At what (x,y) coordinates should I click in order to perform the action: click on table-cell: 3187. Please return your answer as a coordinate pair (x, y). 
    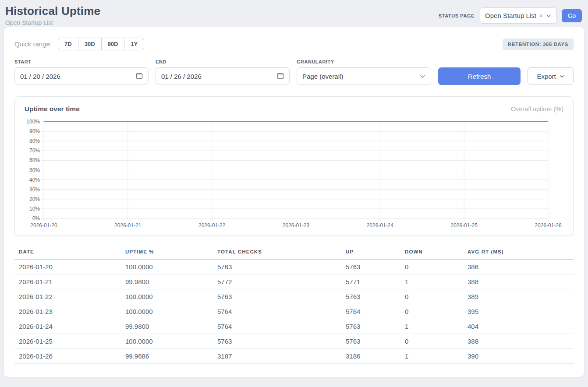
    Looking at the image, I should click on (277, 356).